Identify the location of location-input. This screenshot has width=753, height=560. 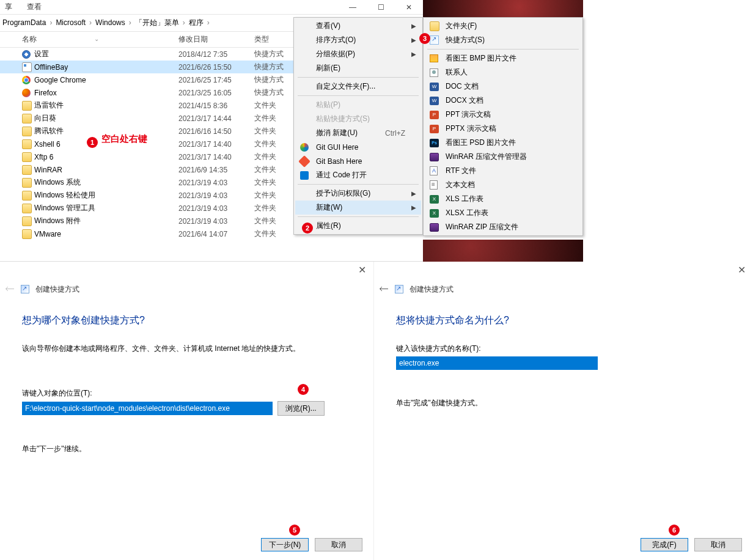
(147, 408).